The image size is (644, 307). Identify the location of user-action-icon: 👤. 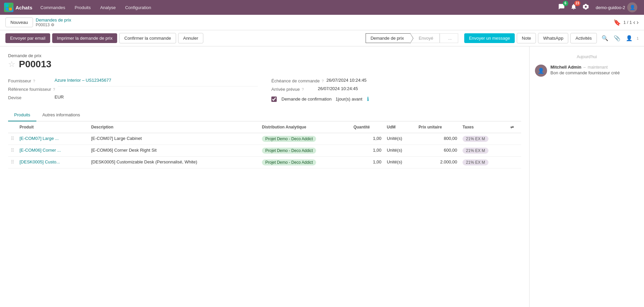
(629, 38).